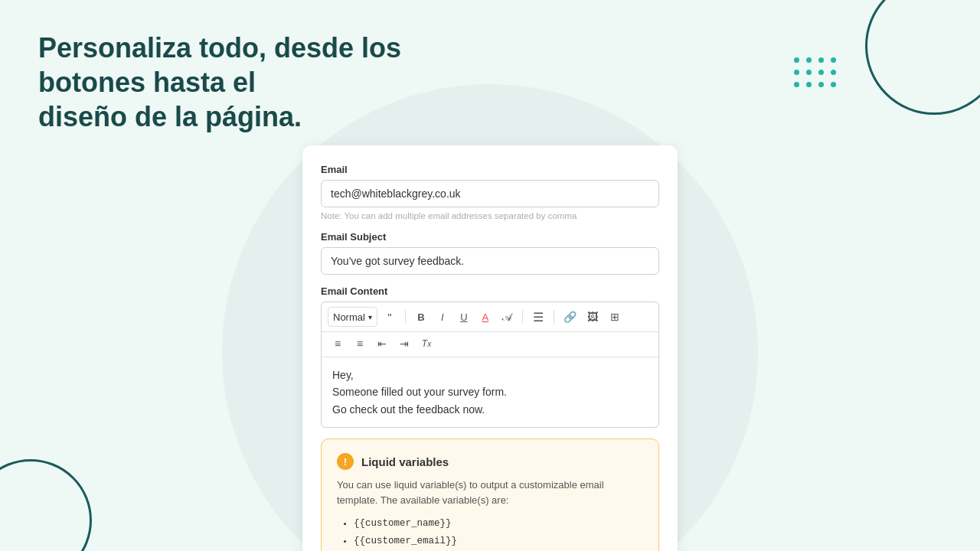  Describe the element at coordinates (390, 317) in the screenshot. I see `blockquote-button: "` at that location.